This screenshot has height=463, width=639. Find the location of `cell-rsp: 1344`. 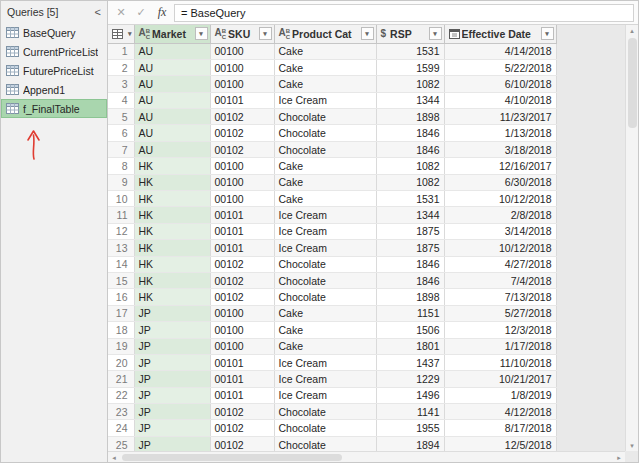

cell-rsp: 1344 is located at coordinates (410, 100).